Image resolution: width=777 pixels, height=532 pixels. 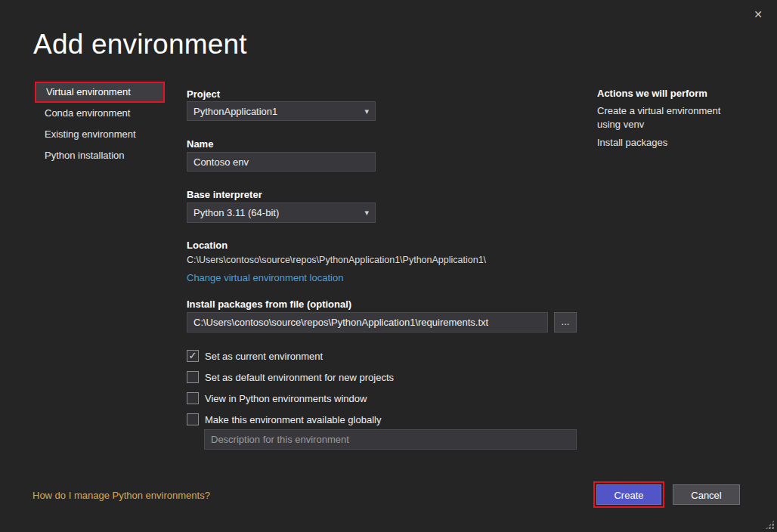 What do you see at coordinates (269, 304) in the screenshot?
I see `install-packages-label: Install packages from file (optional)` at bounding box center [269, 304].